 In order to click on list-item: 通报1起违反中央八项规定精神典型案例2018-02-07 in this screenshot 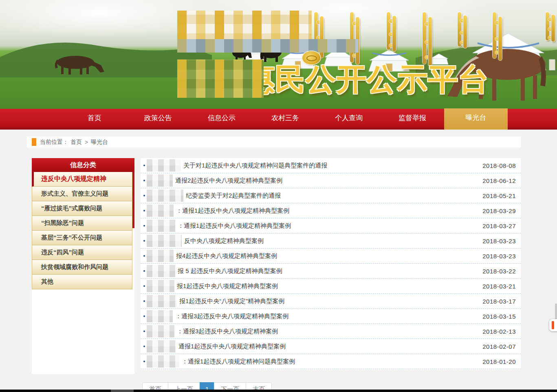, I will do `click(331, 346)`.